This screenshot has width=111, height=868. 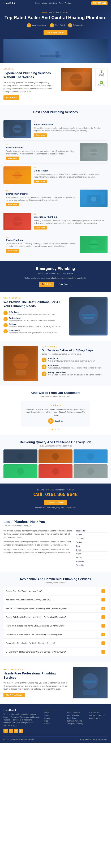 I want to click on local-desc-3: All our plumbers are fully qualified, Ga…, so click(x=38, y=551).